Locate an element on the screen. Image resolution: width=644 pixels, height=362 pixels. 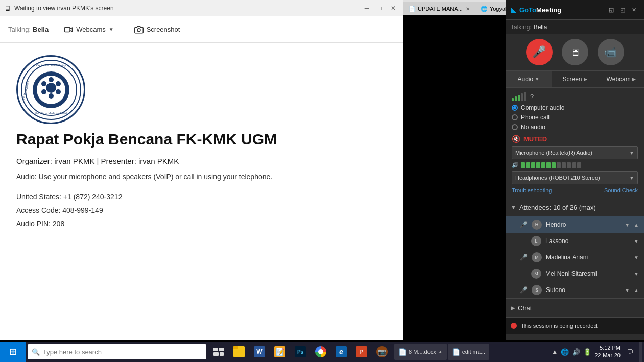
screenshot-label: Screenshot is located at coordinates (163, 30).